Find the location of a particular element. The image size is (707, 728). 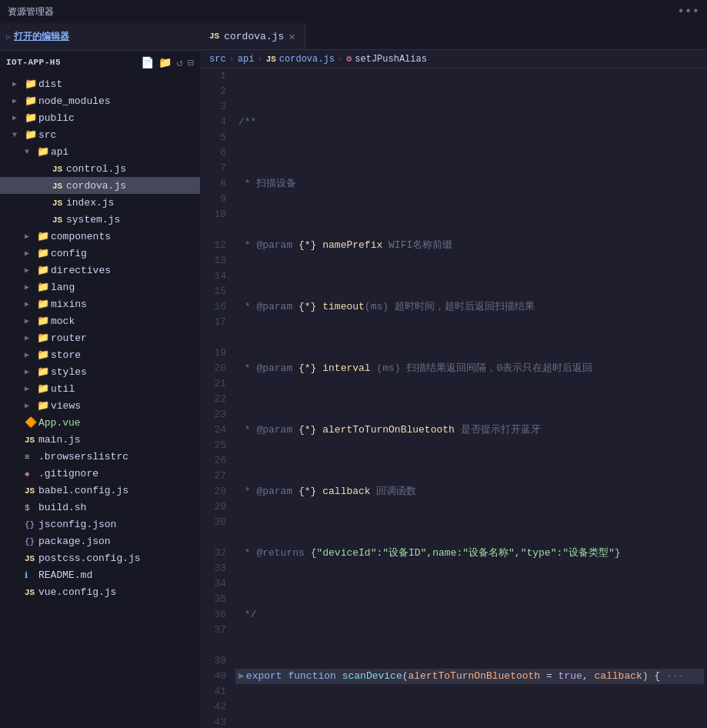

sidebar-item-package-json: {} package.json is located at coordinates (100, 541).